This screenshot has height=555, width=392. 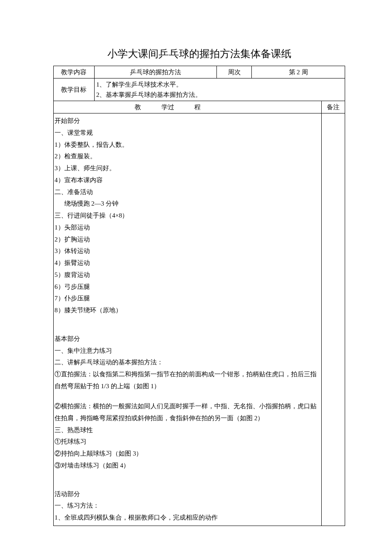 What do you see at coordinates (98, 453) in the screenshot?
I see `p-f2: ②持拍向上颠球练习（如图 3）` at bounding box center [98, 453].